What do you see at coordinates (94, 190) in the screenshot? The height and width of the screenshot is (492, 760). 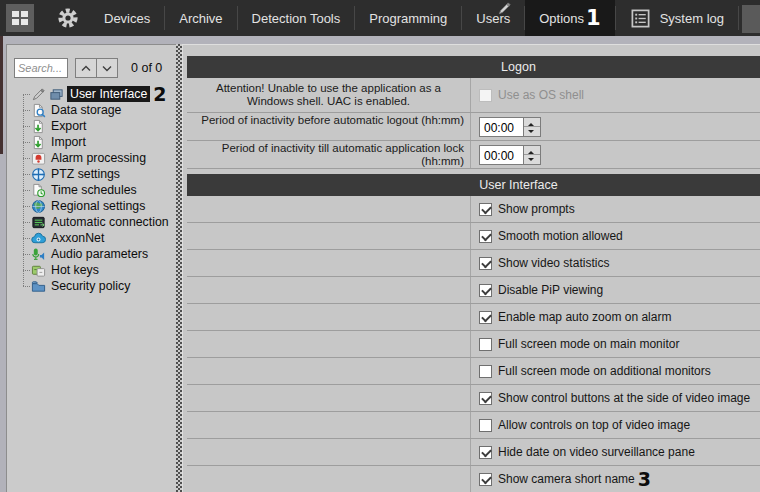 I see `sidebar-item-label: Time schedules` at bounding box center [94, 190].